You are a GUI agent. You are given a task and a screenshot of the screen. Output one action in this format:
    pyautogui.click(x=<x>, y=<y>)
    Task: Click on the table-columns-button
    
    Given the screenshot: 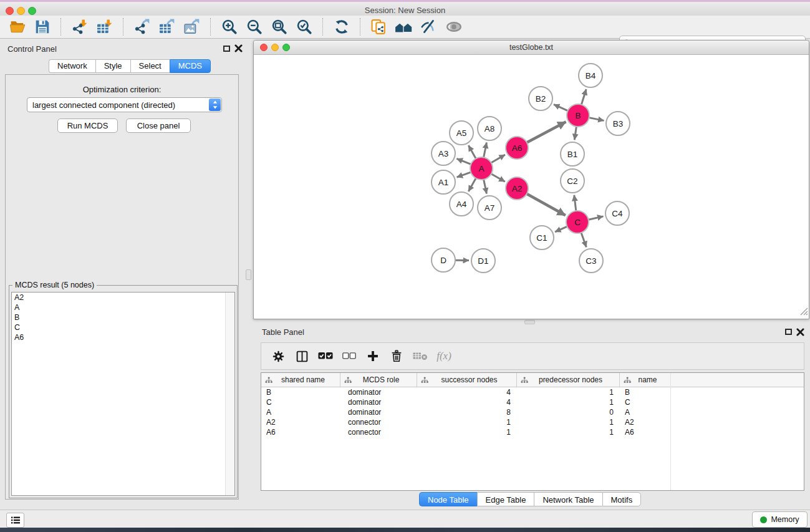 What is the action you would take?
    pyautogui.click(x=302, y=356)
    